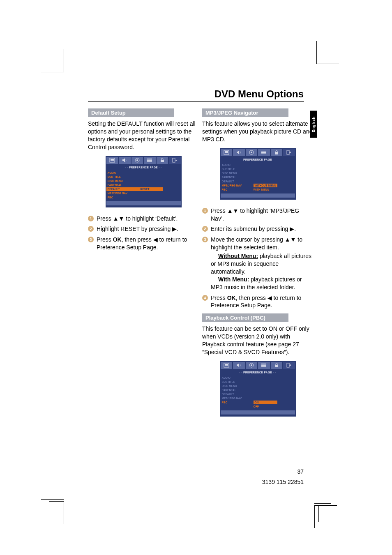 The height and width of the screenshot is (555, 392). Describe the element at coordinates (245, 318) in the screenshot. I see `heading-pbc: Playback Control (PBC)` at that location.